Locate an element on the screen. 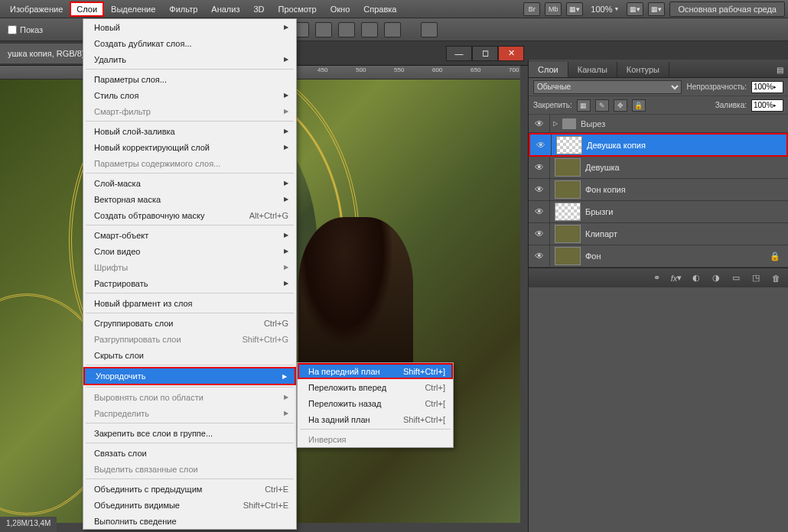 The image size is (788, 532). menu-window: Окно is located at coordinates (340, 9).